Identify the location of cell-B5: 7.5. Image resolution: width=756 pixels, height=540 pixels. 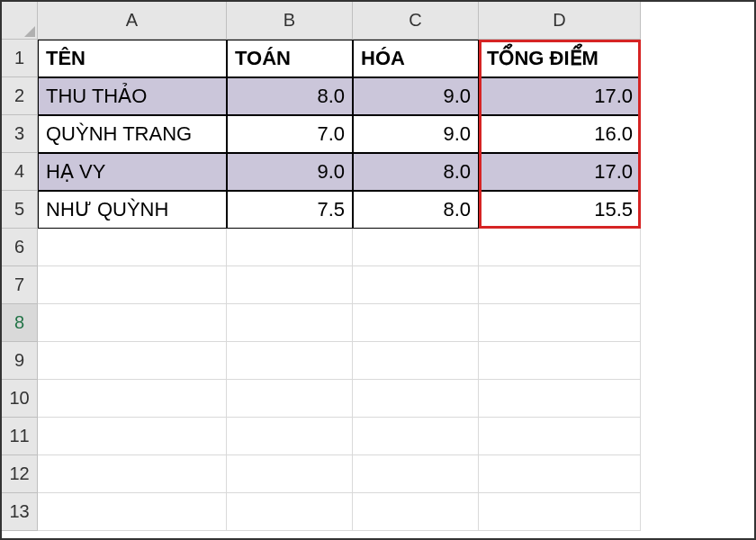
(290, 210).